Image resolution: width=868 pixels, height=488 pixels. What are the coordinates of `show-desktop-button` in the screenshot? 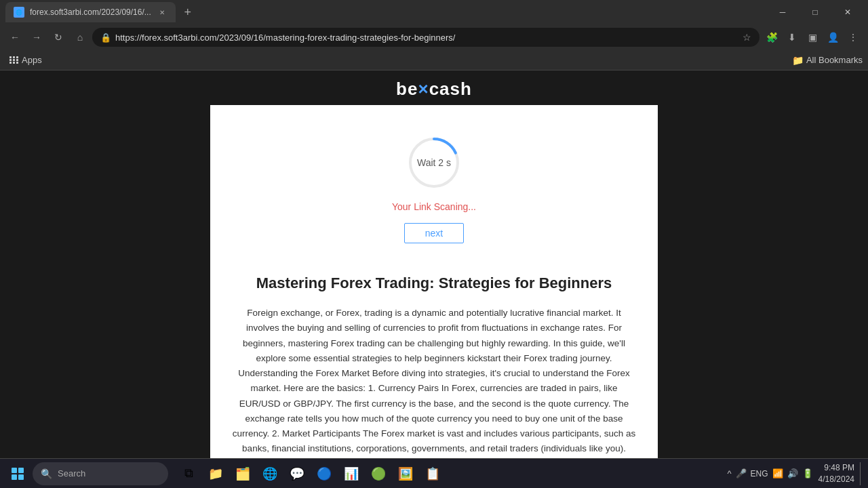 It's located at (861, 474).